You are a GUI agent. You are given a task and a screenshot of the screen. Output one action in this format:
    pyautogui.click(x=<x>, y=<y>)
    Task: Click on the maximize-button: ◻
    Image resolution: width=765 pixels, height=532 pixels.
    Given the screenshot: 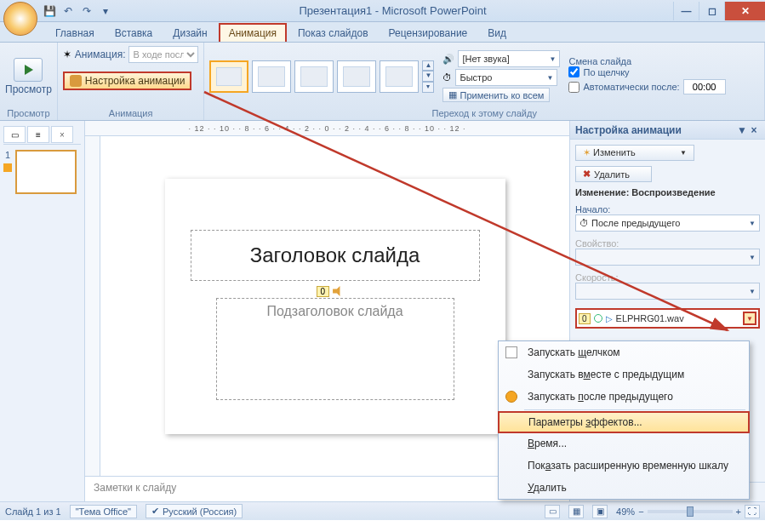 What is the action you would take?
    pyautogui.click(x=711, y=11)
    